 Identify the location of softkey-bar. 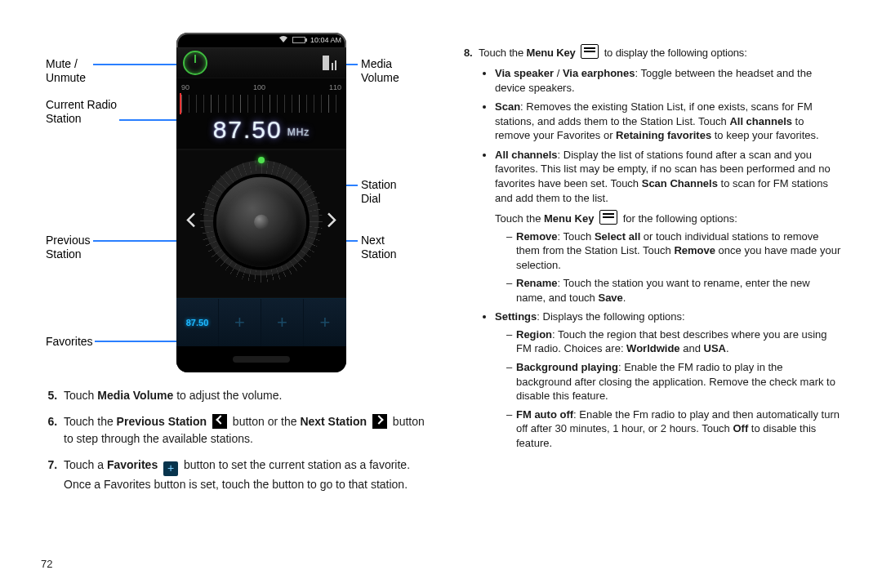
(261, 359).